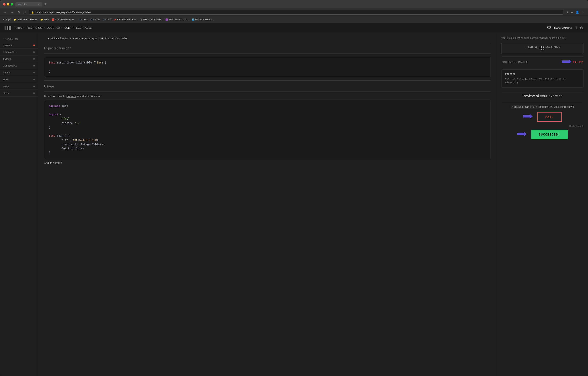  Describe the element at coordinates (107, 20) in the screenshot. I see `bookmark-intra-2: </> Intra` at that location.